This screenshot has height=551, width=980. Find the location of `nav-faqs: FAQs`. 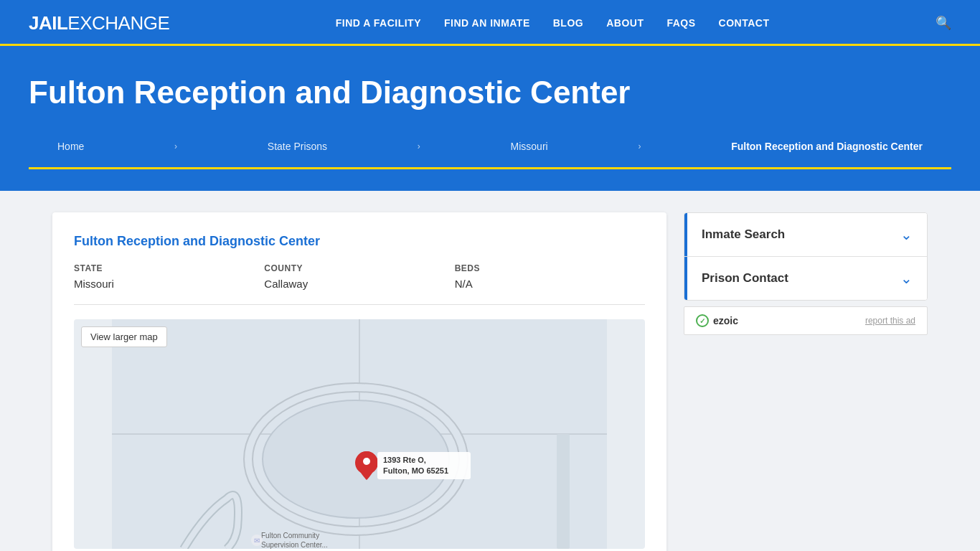

nav-faqs: FAQs is located at coordinates (681, 23).